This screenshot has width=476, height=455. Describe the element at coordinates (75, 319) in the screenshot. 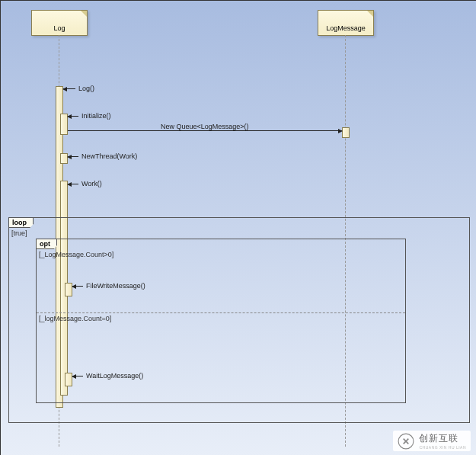

I see `guard-label: [_logMessage.Count=0]` at that location.